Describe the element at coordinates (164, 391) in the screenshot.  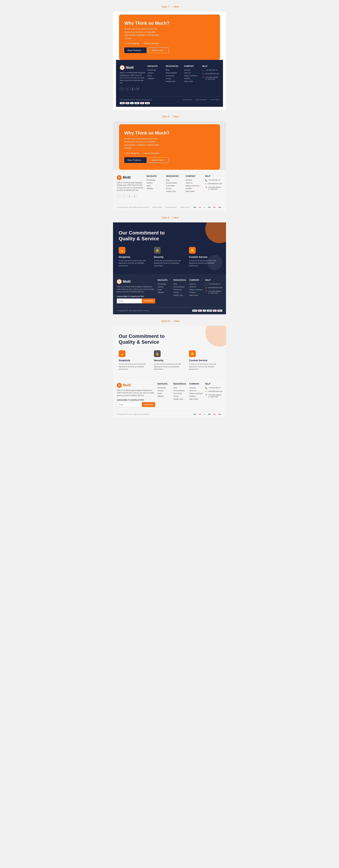
I see `nav-careers-10: Careers` at that location.